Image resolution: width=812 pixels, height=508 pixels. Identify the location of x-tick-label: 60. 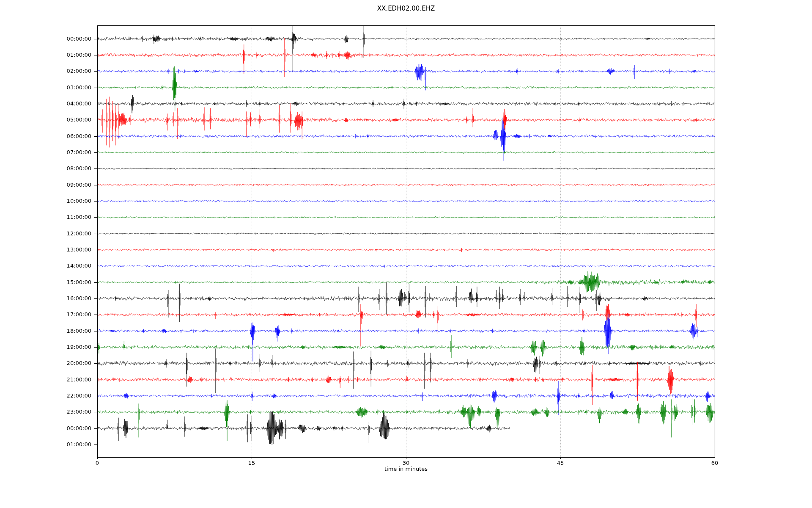
(715, 463).